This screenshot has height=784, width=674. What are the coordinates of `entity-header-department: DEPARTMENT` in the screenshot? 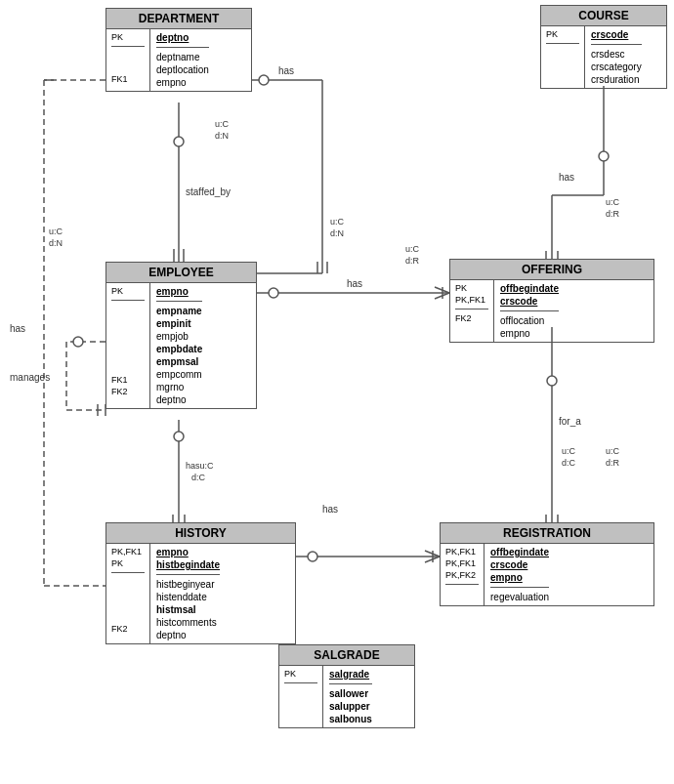 It's located at (179, 20).